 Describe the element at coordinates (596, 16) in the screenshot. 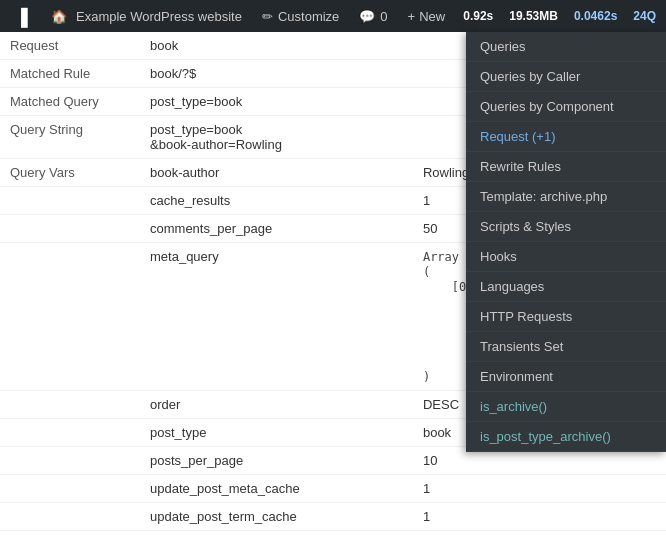

I see `qm-query-time-badge: 0.0462s` at that location.